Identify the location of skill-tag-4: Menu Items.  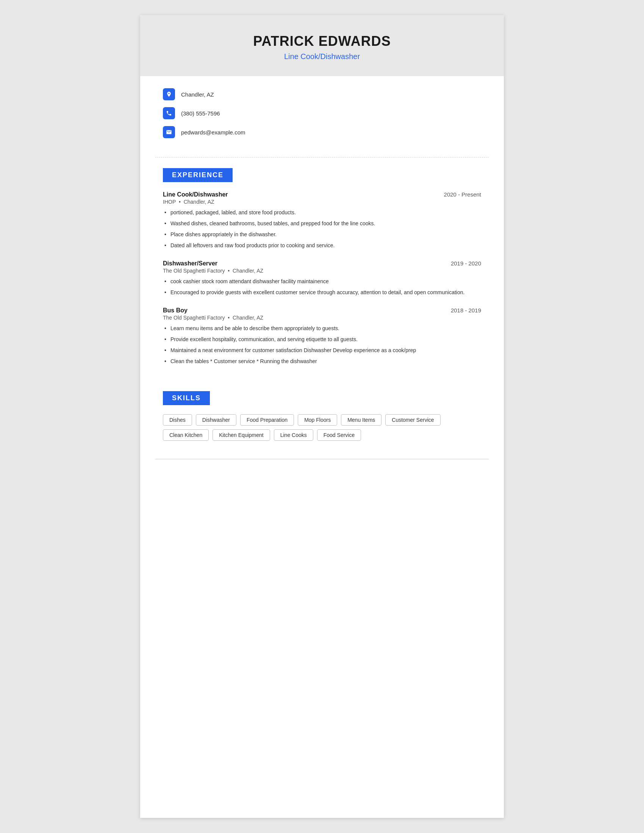
(361, 420).